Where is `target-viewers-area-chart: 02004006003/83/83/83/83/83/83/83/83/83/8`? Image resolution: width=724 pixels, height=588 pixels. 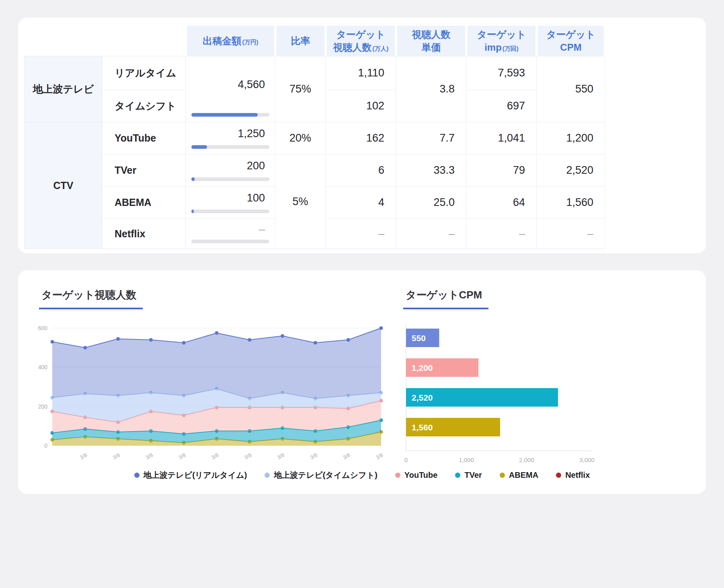
target-viewers-area-chart: 02004006003/83/83/83/83/83/83/83/83/83/8 is located at coordinates (219, 398).